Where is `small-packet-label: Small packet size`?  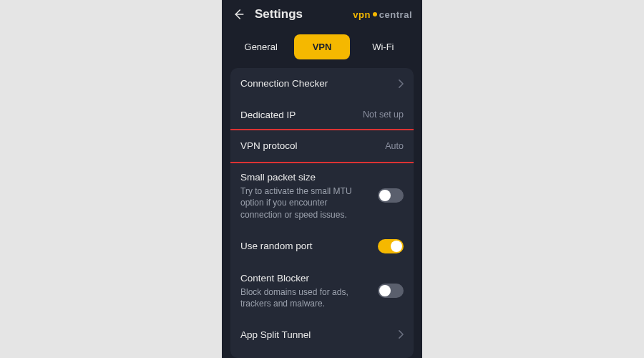 small-packet-label: Small packet size is located at coordinates (301, 178).